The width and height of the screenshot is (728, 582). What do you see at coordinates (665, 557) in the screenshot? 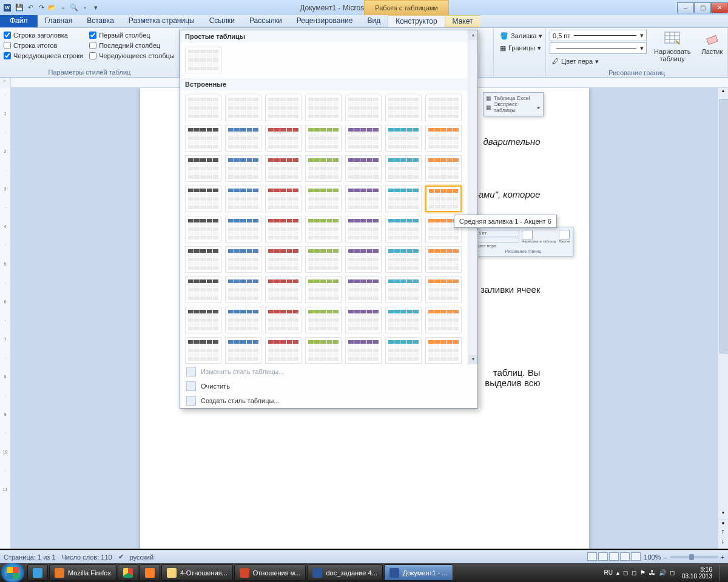
I see `zoom-out-icon: –` at bounding box center [665, 557].